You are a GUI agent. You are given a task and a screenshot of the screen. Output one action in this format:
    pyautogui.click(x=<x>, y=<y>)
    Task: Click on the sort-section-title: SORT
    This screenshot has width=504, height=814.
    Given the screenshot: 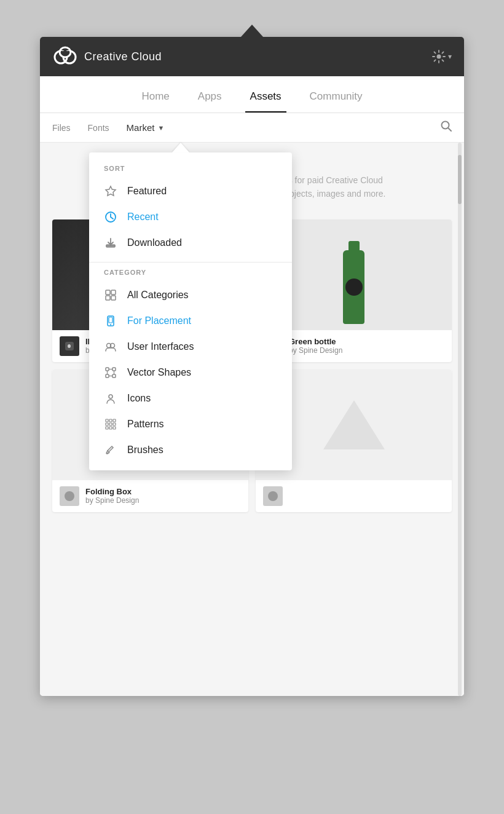 What is the action you would take?
    pyautogui.click(x=191, y=172)
    